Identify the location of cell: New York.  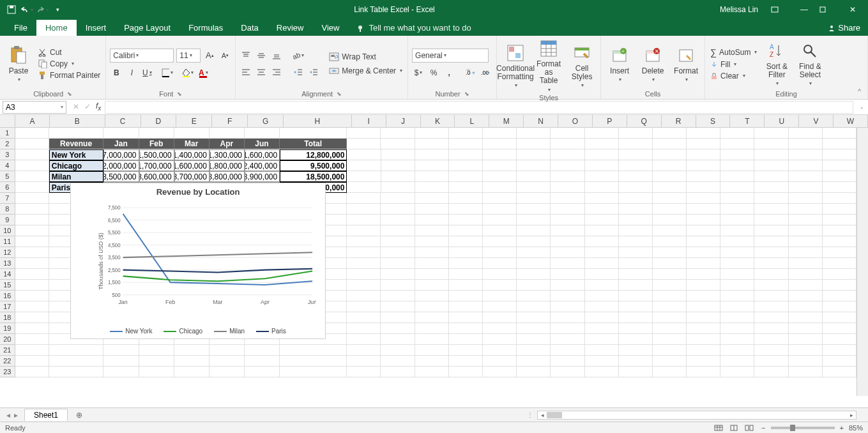
(77, 155).